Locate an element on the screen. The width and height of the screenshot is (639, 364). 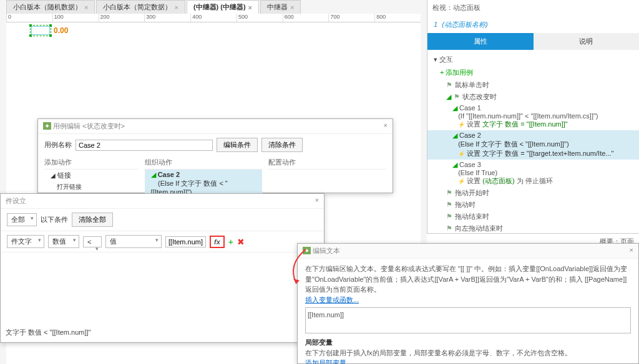
local-var-heading: 局部变量 is located at coordinates (468, 343).